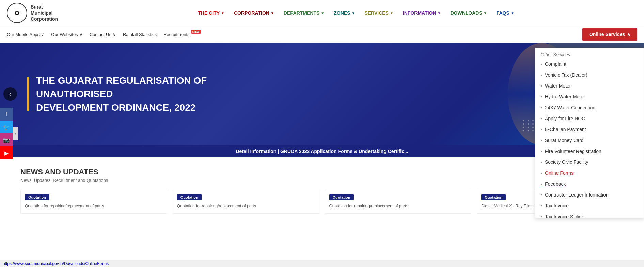 The width and height of the screenshot is (644, 267). Describe the element at coordinates (493, 197) in the screenshot. I see `quotation-badge-4: Quotation` at that location.